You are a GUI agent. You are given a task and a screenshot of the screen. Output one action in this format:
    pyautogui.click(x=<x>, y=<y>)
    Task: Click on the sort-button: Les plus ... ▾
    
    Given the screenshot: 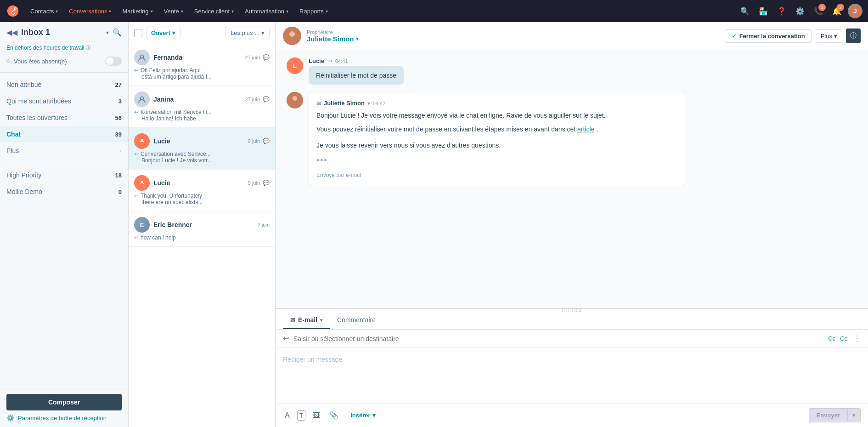 What is the action you would take?
    pyautogui.click(x=248, y=33)
    